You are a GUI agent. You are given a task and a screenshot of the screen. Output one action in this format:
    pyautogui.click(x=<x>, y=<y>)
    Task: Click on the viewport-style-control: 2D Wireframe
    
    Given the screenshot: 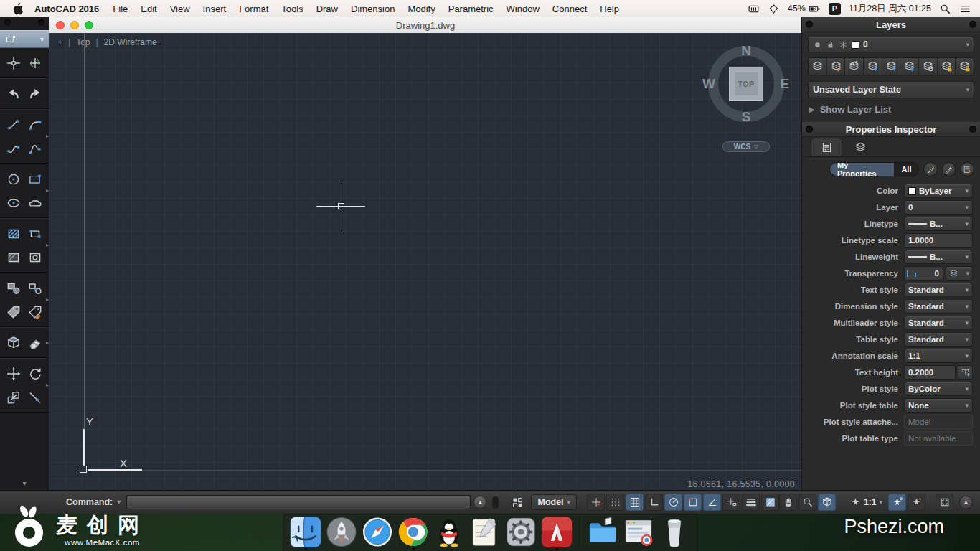 What is the action you would take?
    pyautogui.click(x=131, y=42)
    